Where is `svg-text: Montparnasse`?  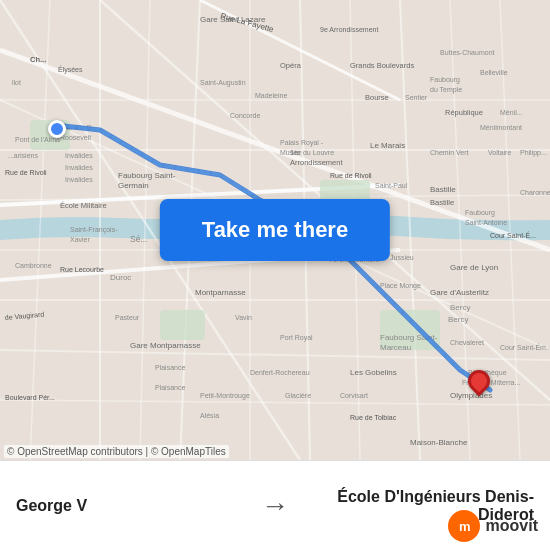 svg-text: Montparnasse is located at coordinates (220, 292).